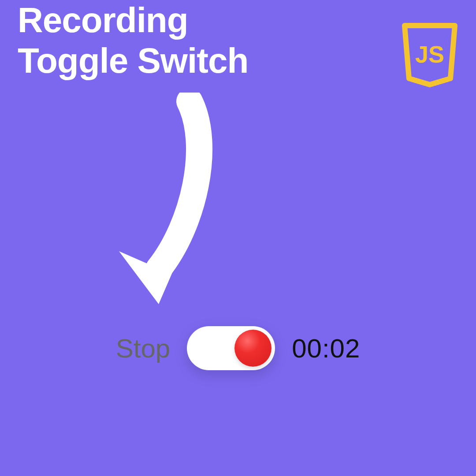 This screenshot has width=476, height=476. What do you see at coordinates (238, 348) in the screenshot?
I see `recording-toggle-row: Stop 00:02` at bounding box center [238, 348].